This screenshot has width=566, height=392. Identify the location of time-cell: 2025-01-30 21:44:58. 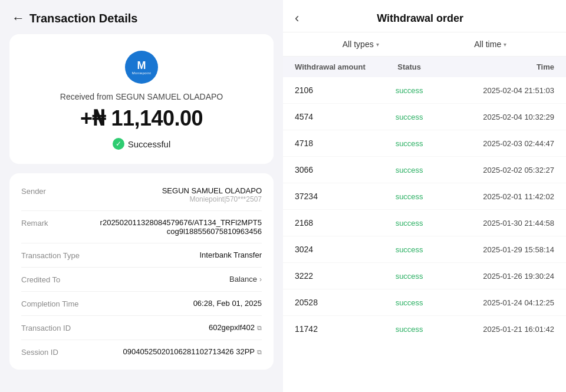
(501, 223).